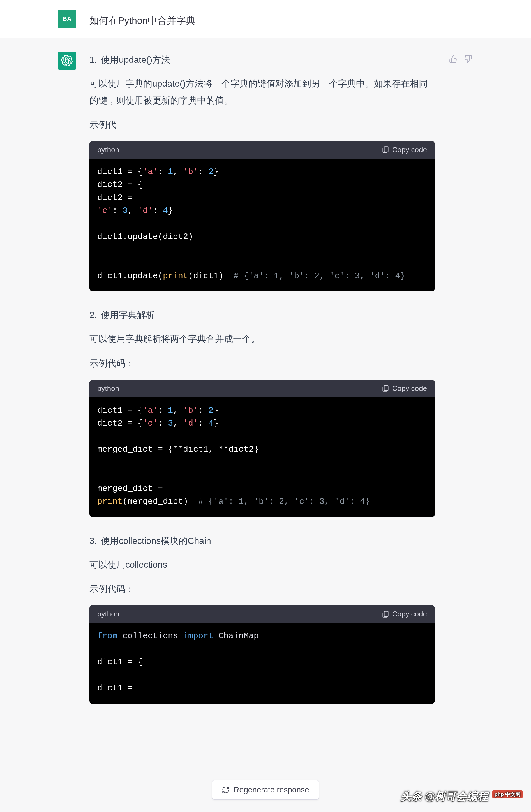 Image resolution: width=531 pixels, height=812 pixels. Describe the element at coordinates (262, 457) in the screenshot. I see `code-body-2: dict1 = {'a': 1, 'b': 2} dict2 = {'c': 3…` at that location.